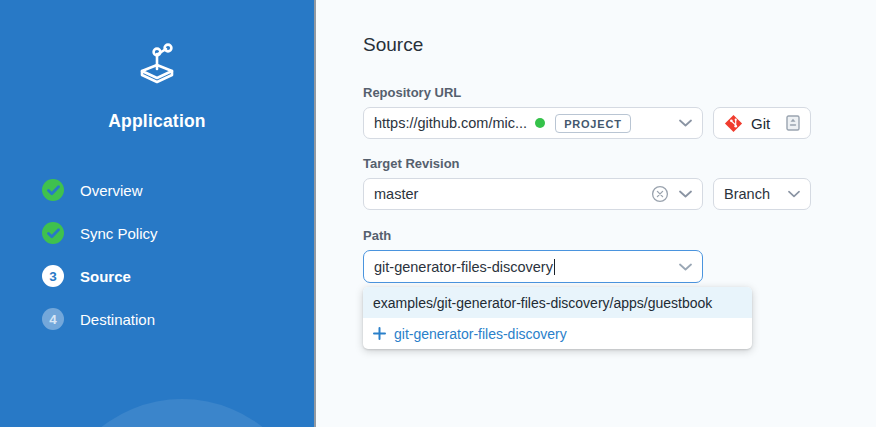 Image resolution: width=876 pixels, height=427 pixels. Describe the element at coordinates (734, 124) in the screenshot. I see `git-logo-icon` at that location.